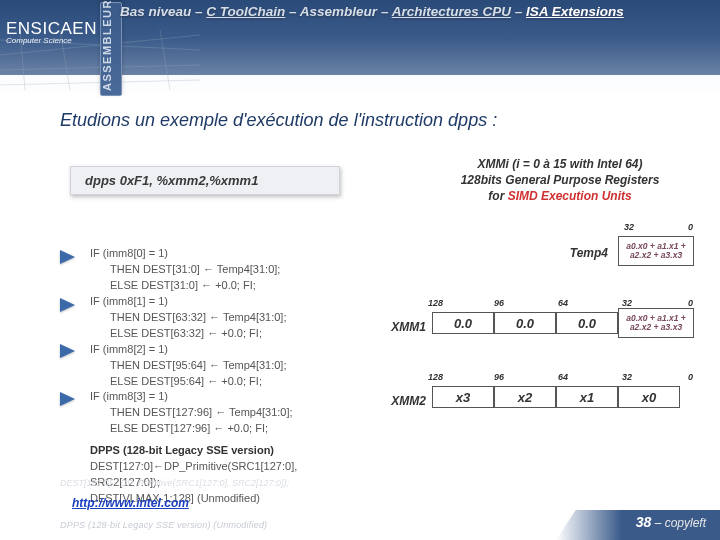  Describe the element at coordinates (370, 483) in the screenshot. I see `ghost-text: DEST[127:0]←DP_Primitive(SRC1[127:0], SR…` at that location.